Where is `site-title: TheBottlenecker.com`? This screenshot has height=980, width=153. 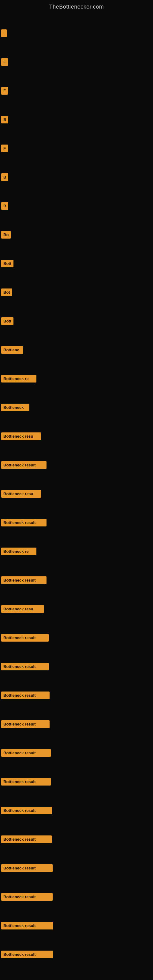 site-title: TheBottlenecker.com is located at coordinates (76, 6).